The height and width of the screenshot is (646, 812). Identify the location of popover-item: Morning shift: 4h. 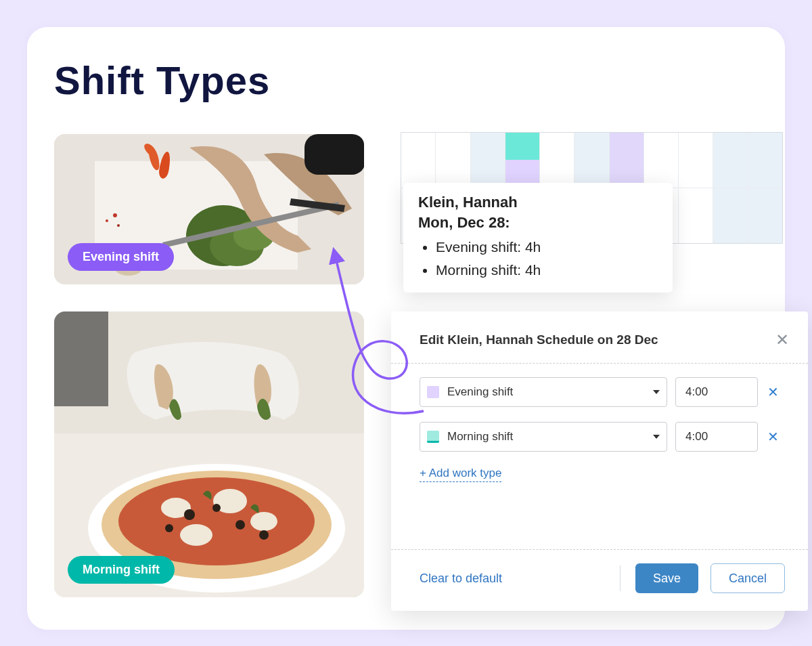
(547, 270).